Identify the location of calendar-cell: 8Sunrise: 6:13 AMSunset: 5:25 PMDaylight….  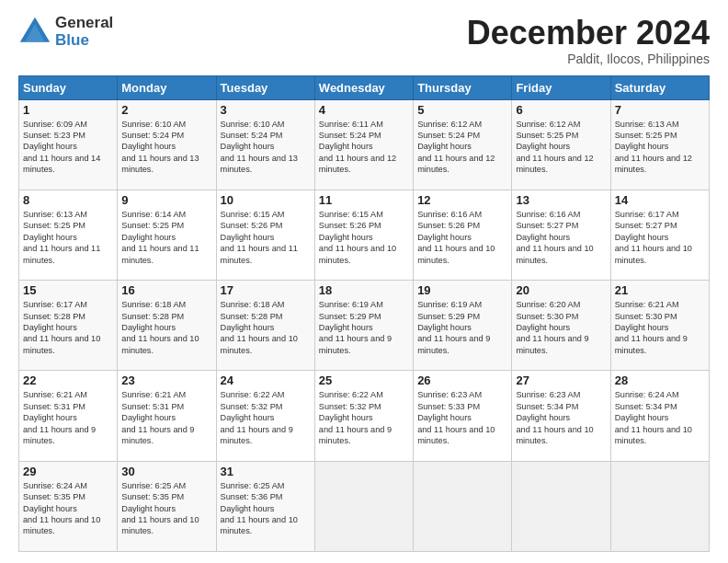
(68, 235).